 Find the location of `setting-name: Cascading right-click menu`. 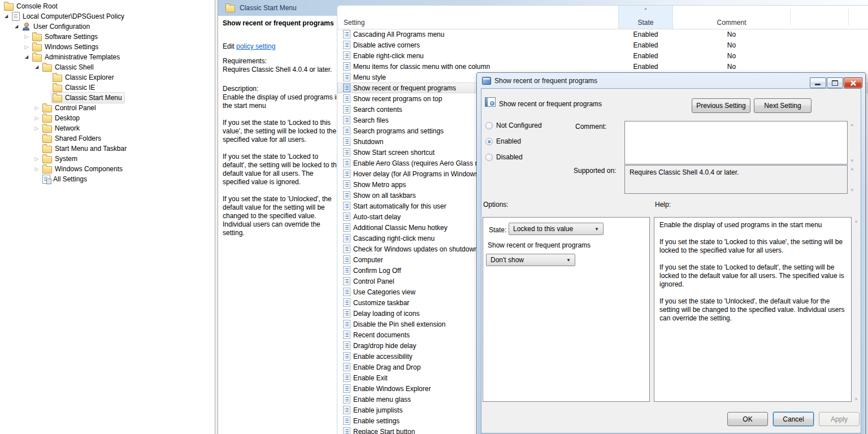

setting-name: Cascading right-click menu is located at coordinates (394, 238).